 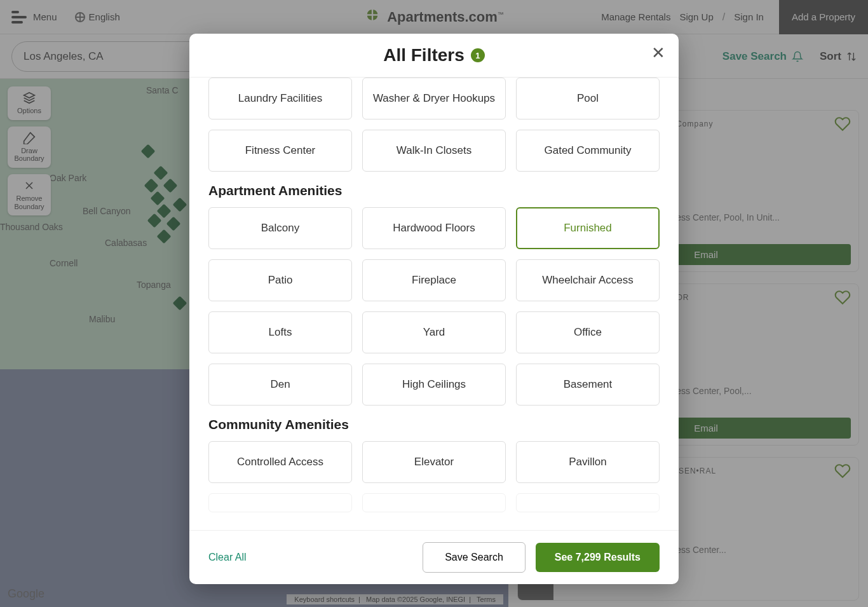 What do you see at coordinates (280, 462) in the screenshot?
I see `amenity-controlled-access: Controlled Access` at bounding box center [280, 462].